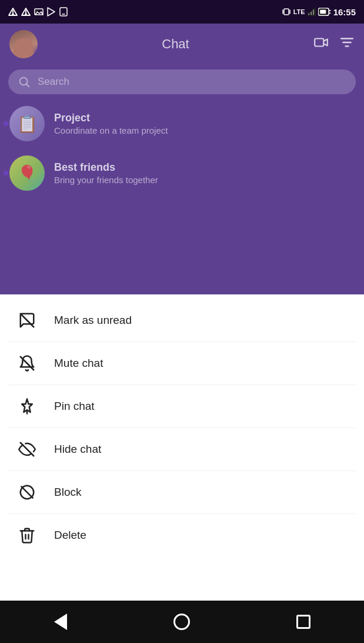 The height and width of the screenshot is (643, 364). What do you see at coordinates (38, 12) in the screenshot?
I see `status-icons-left` at bounding box center [38, 12].